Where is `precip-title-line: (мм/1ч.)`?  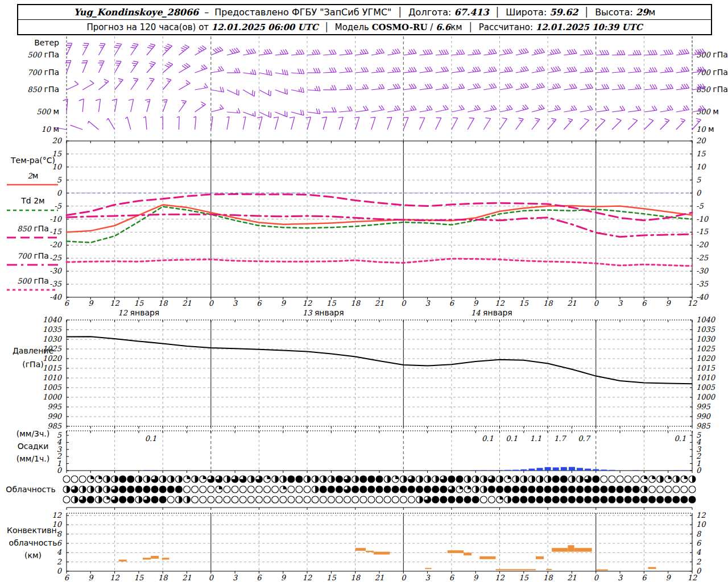
precip-title-line: (мм/1ч.) is located at coordinates (33, 459).